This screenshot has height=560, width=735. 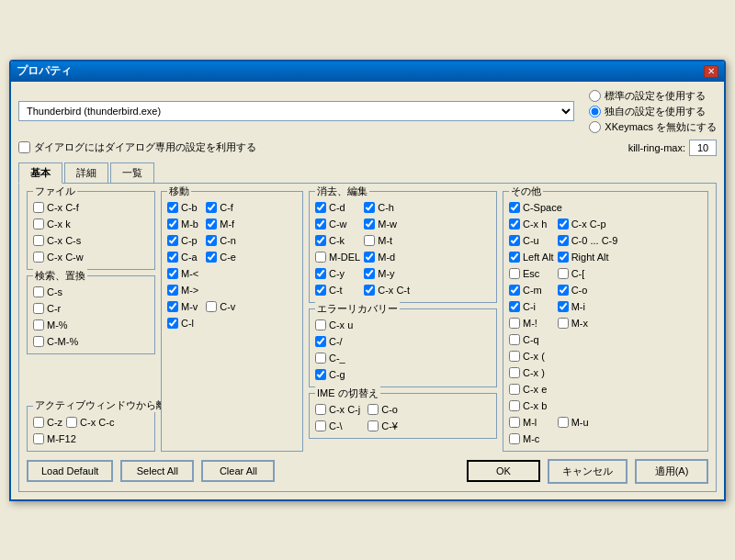 I want to click on other-cm: C-m, so click(x=531, y=290).